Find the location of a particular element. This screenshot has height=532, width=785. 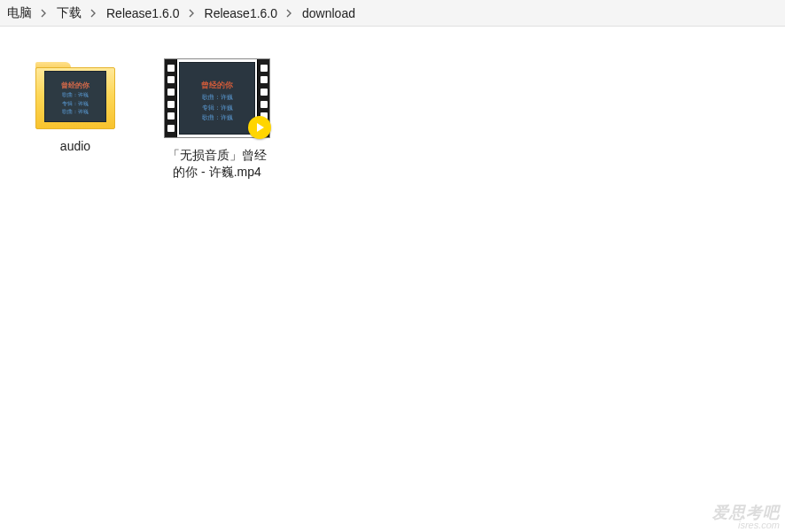

file-label: audio is located at coordinates (75, 147).